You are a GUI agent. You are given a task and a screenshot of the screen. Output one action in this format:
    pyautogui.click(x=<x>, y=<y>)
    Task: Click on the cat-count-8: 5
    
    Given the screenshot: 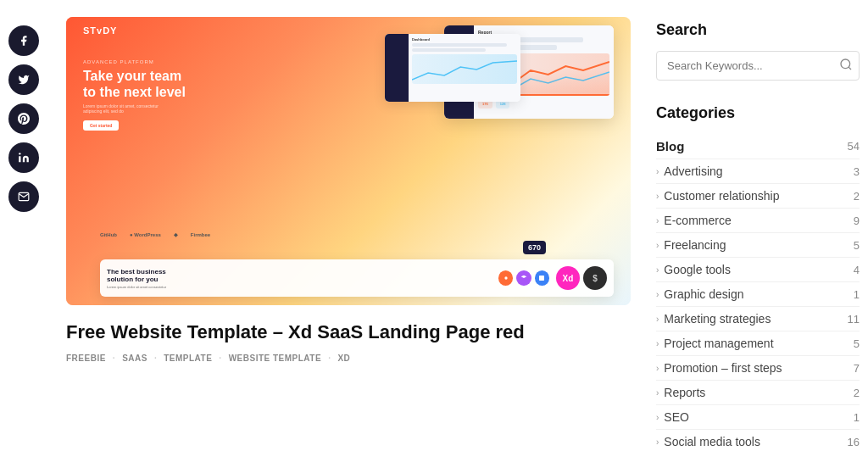 What is the action you would take?
    pyautogui.click(x=856, y=344)
    